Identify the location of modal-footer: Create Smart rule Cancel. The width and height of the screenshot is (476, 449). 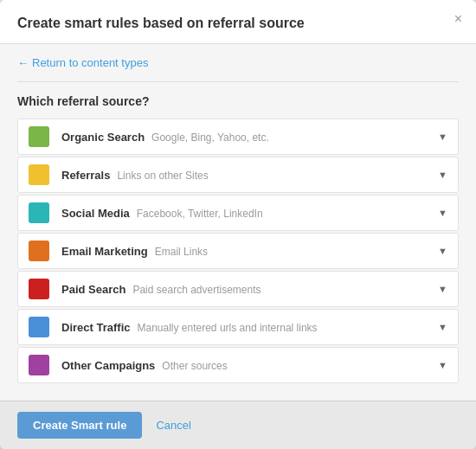
(238, 425).